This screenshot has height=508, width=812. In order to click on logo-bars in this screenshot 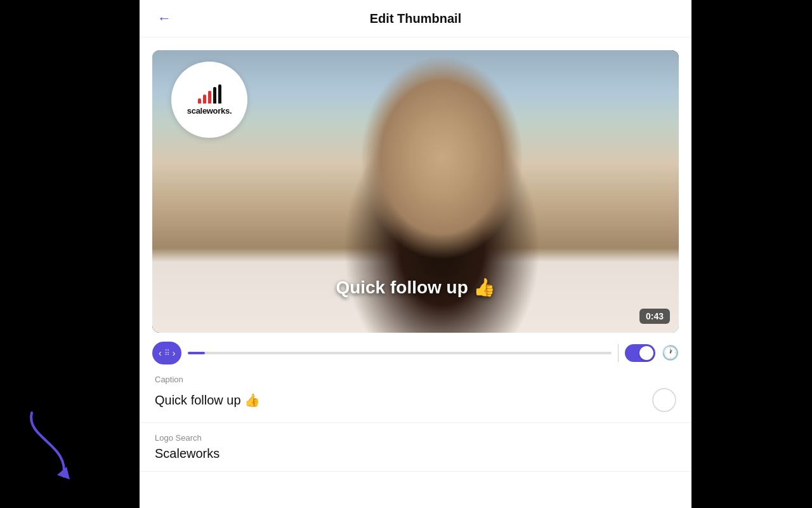, I will do `click(209, 94)`.